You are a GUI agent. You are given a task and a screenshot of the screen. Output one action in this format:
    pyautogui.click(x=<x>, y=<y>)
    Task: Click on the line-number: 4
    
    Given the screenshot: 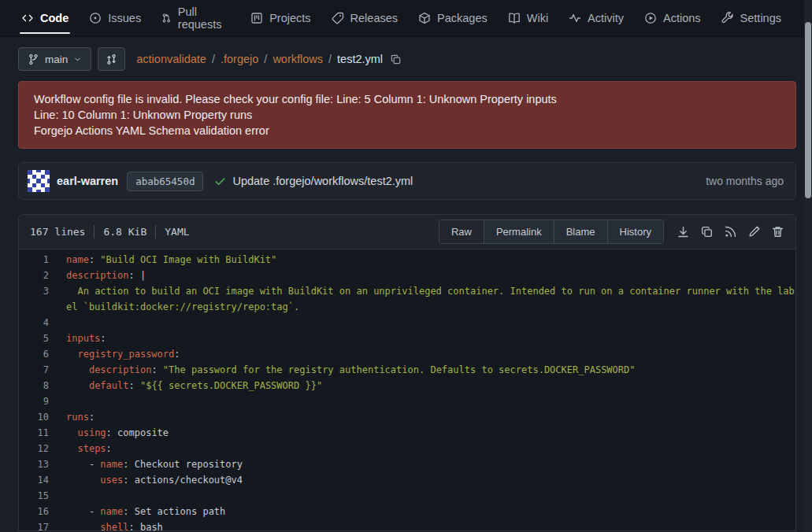 What is the action you would take?
    pyautogui.click(x=43, y=323)
    